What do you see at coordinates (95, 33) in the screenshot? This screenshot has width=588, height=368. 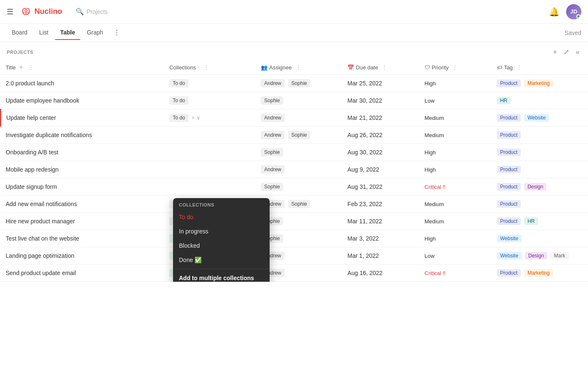 I see `tab-graph: Graph` at bounding box center [95, 33].